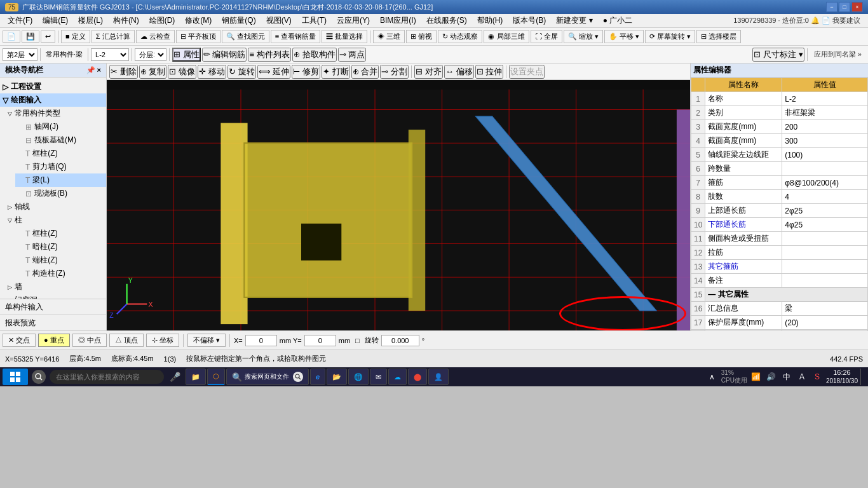 The width and height of the screenshot is (868, 488). Describe the element at coordinates (61, 247) in the screenshot. I see `tree-hidden-col: T 暗柱(Z)` at that location.